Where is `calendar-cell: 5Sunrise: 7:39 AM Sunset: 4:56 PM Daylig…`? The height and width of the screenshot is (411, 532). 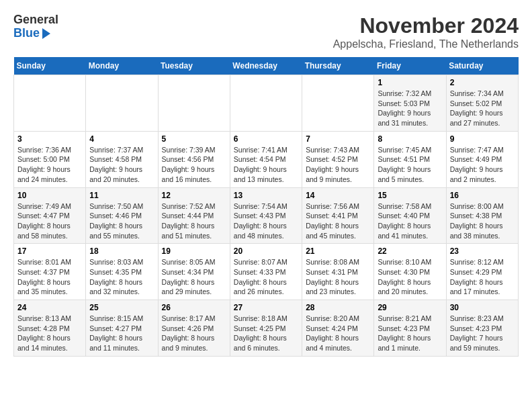 calendar-cell: 5Sunrise: 7:39 AM Sunset: 4:56 PM Daylig… is located at coordinates (193, 159).